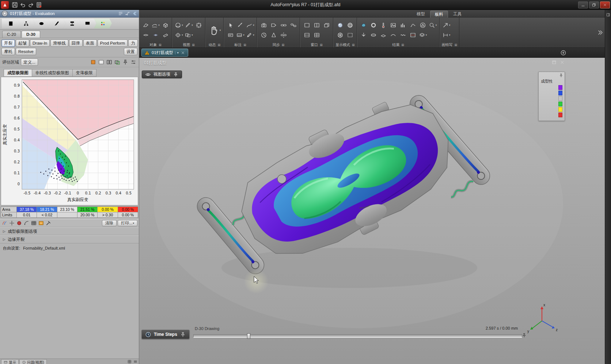  I want to click on shape-search-icon: ▾, so click(433, 26).